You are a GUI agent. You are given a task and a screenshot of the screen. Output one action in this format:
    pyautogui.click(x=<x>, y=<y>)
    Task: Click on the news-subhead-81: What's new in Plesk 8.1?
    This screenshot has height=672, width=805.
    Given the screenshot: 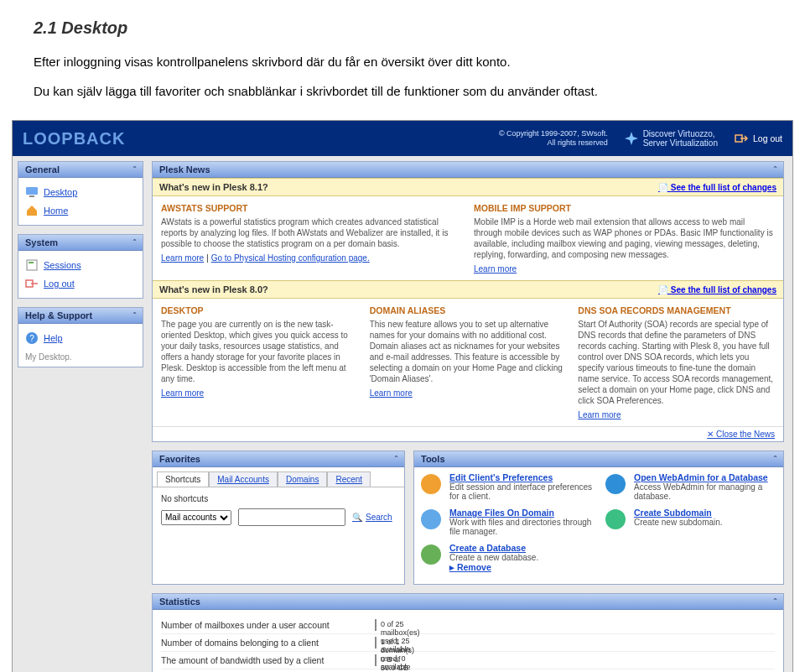 What is the action you would take?
    pyautogui.click(x=214, y=187)
    